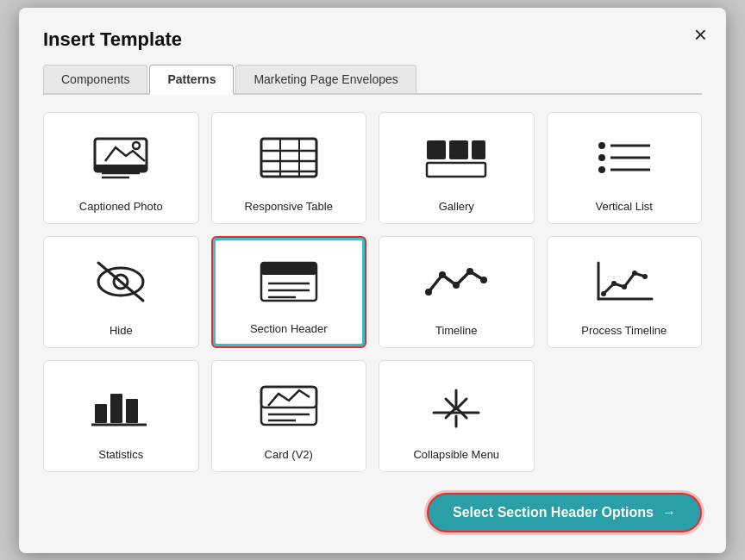 The height and width of the screenshot is (560, 745). Describe the element at coordinates (121, 455) in the screenshot. I see `grid-item-statistics-label: Statistics` at that location.